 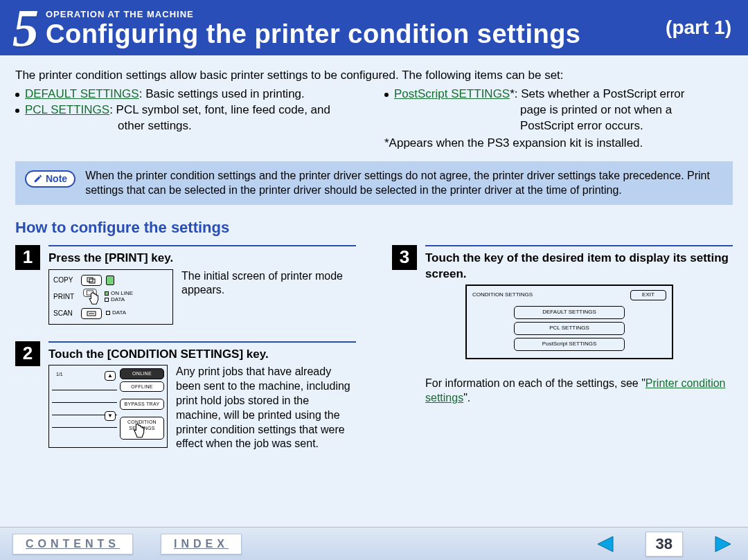 I want to click on link-pcl-settings: PCL SETTINGS, so click(x=67, y=109).